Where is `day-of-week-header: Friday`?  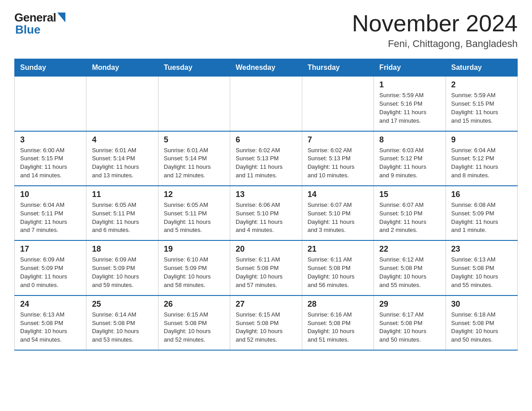
day-of-week-header: Friday is located at coordinates (410, 68).